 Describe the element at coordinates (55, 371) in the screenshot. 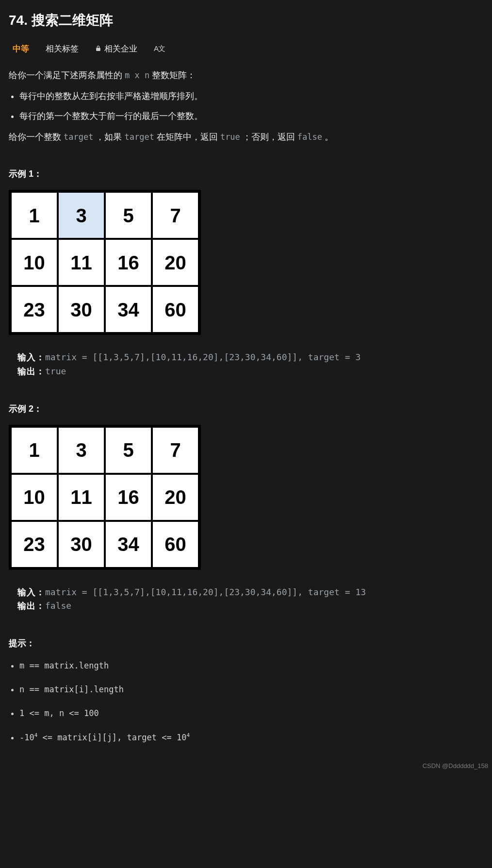

I see `output-value: true` at that location.